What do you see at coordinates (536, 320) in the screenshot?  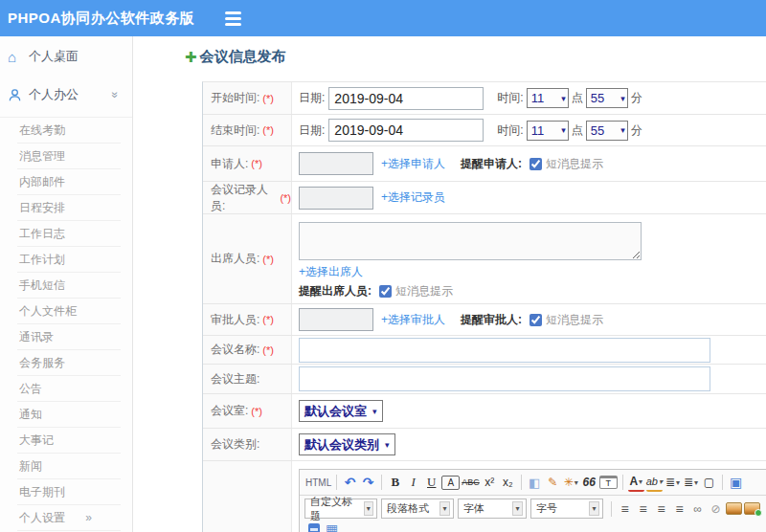 I see `approver-sms-checkbox` at bounding box center [536, 320].